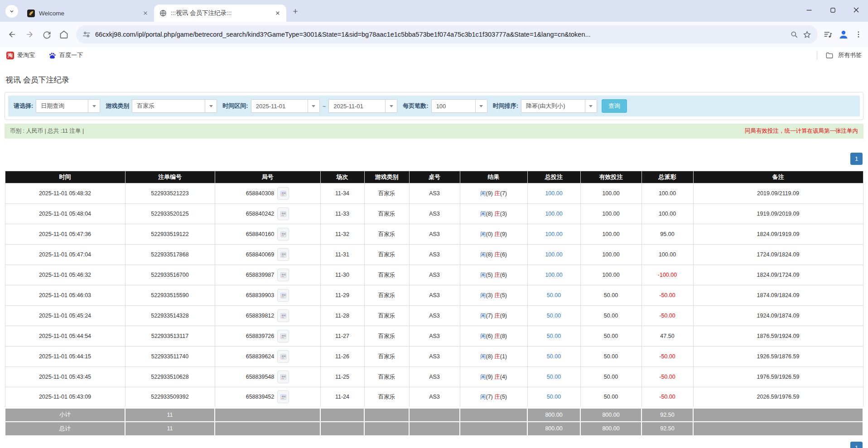 This screenshot has width=868, height=448. I want to click on game-type-select: 百家乐, so click(174, 106).